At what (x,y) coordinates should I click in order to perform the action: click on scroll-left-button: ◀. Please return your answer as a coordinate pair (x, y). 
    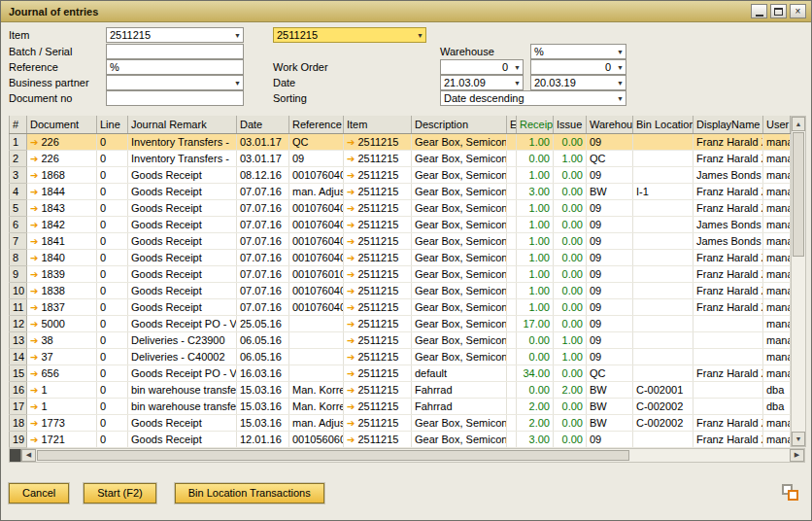
    Looking at the image, I should click on (29, 455).